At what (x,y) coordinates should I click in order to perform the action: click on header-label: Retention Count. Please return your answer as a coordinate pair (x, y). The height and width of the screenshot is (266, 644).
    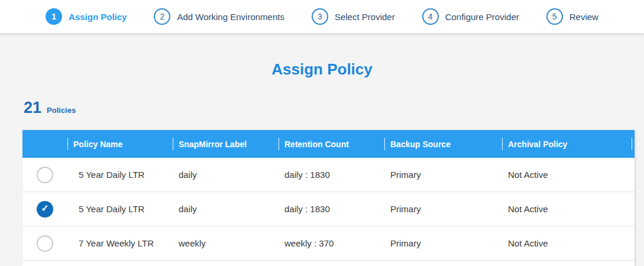
    Looking at the image, I should click on (317, 144).